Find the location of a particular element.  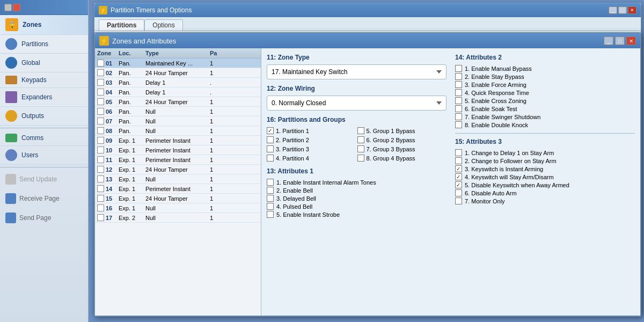

table-row: 08 Pan. Null 1 is located at coordinates (178, 131).